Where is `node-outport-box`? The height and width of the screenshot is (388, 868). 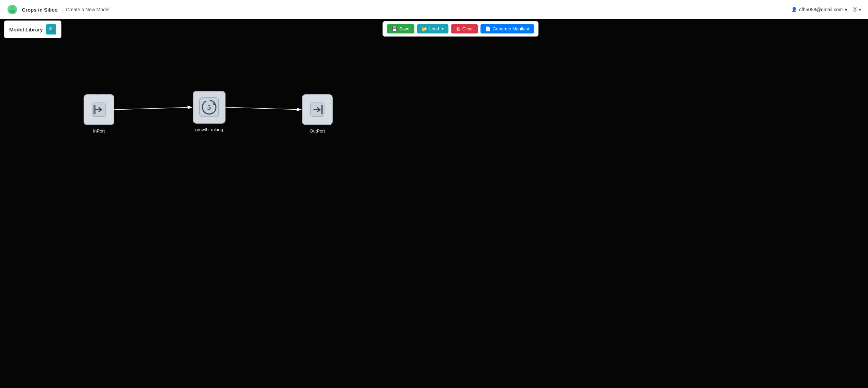
node-outport-box is located at coordinates (317, 110).